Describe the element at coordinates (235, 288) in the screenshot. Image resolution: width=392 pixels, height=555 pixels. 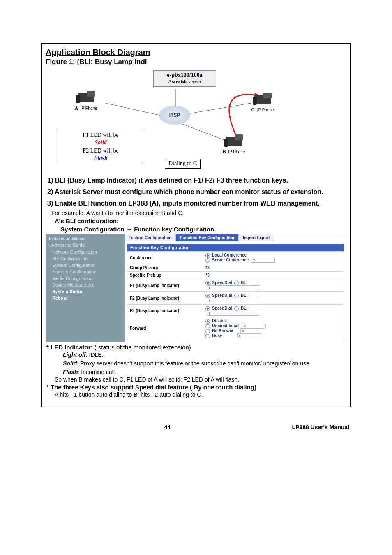
I see `main-panel: Feature Configuration Function Key Confi…` at that location.